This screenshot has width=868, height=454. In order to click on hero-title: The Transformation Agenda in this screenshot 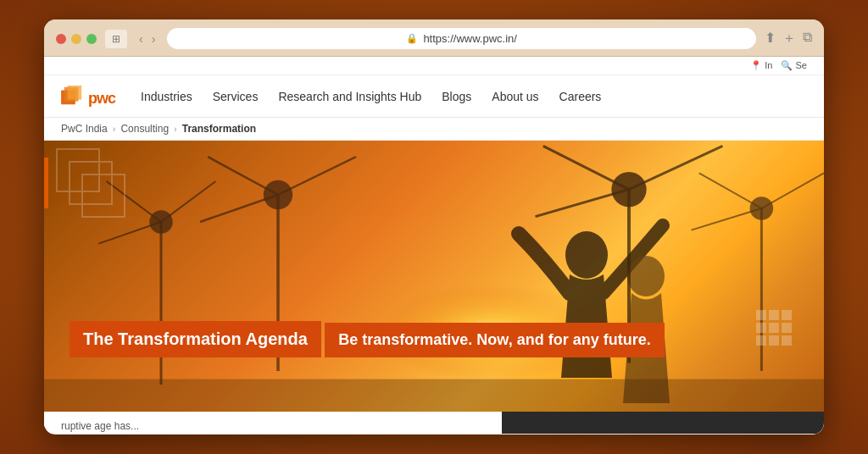, I will do `click(195, 339)`.